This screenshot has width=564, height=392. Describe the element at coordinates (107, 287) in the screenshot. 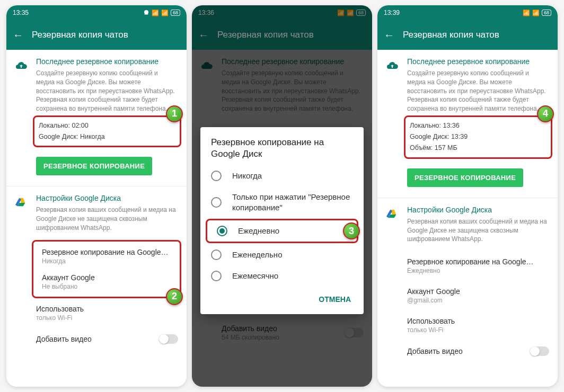

I see `setting-value: Не выбрано` at that location.